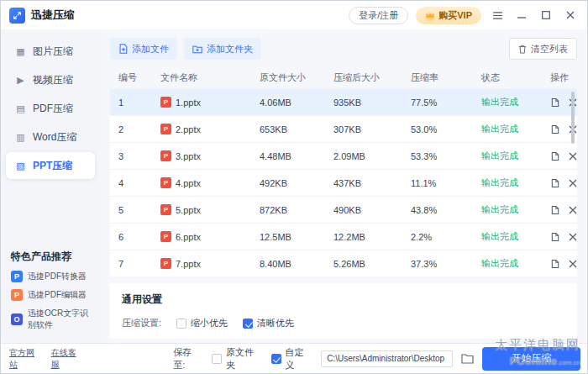 This screenshot has width=588, height=374. I want to click on ocr-icon: O, so click(17, 319).